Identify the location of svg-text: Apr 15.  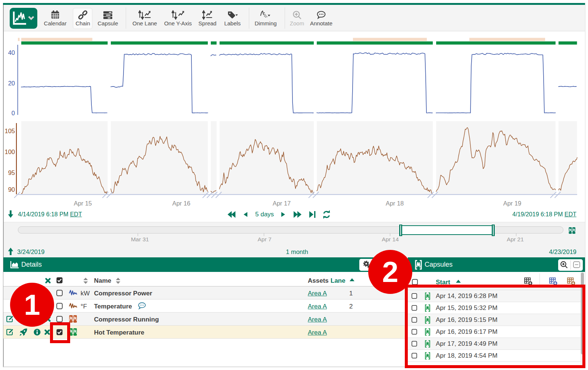
(83, 203).